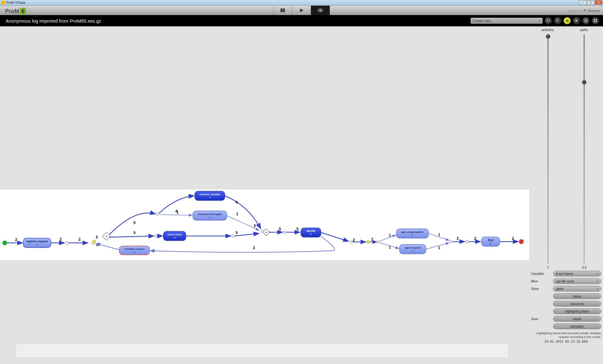 This screenshot has width=603, height=364. Describe the element at coordinates (37, 241) in the screenshot. I see `node-label: register request` at that location.